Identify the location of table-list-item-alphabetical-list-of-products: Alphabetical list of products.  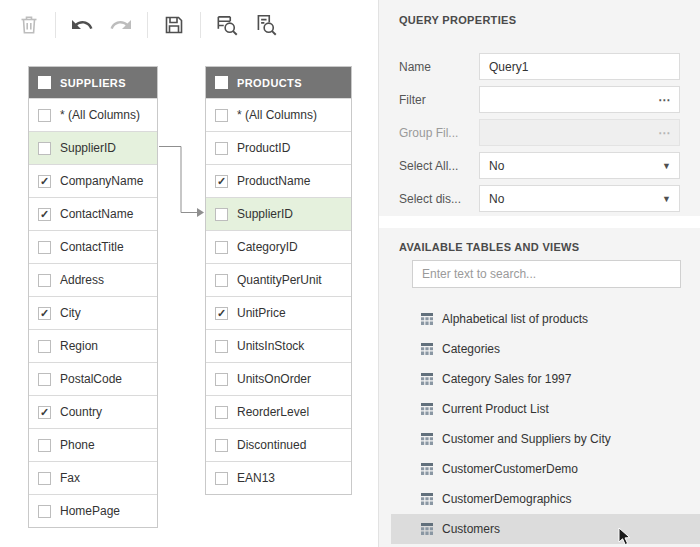
(546, 319).